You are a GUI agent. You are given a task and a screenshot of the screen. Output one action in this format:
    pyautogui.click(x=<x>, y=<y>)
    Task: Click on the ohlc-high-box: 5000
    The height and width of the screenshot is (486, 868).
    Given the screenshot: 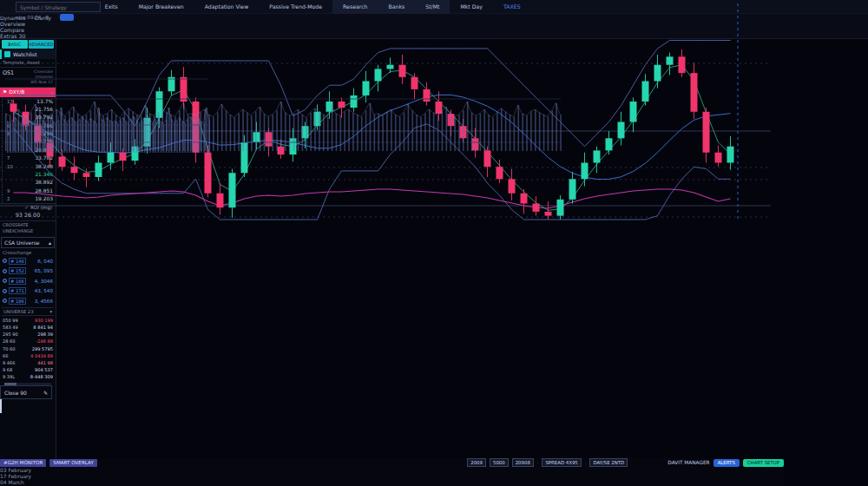 What is the action you would take?
    pyautogui.click(x=499, y=463)
    